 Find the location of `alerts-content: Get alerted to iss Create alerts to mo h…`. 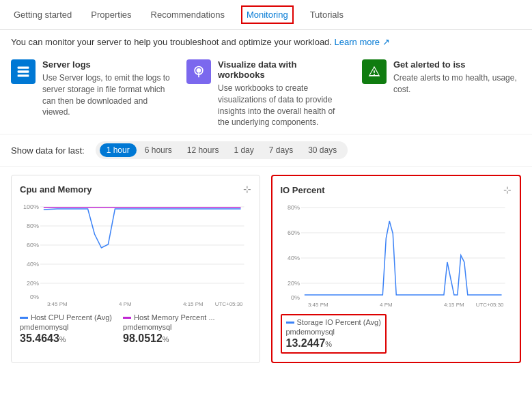

alerts-content: Get alerted to iss Create alerts to mo h… is located at coordinates (458, 78).